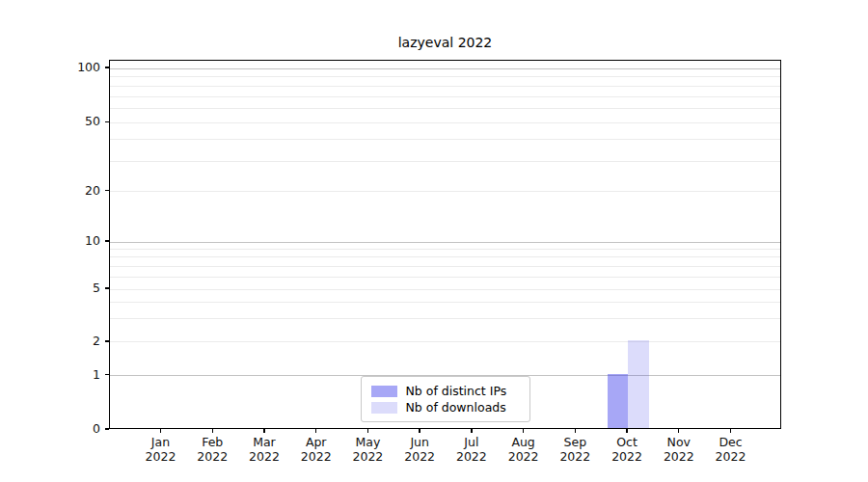 The width and height of the screenshot is (868, 482). I want to click on x-axis-tick-label: Dec2022, so click(731, 449).